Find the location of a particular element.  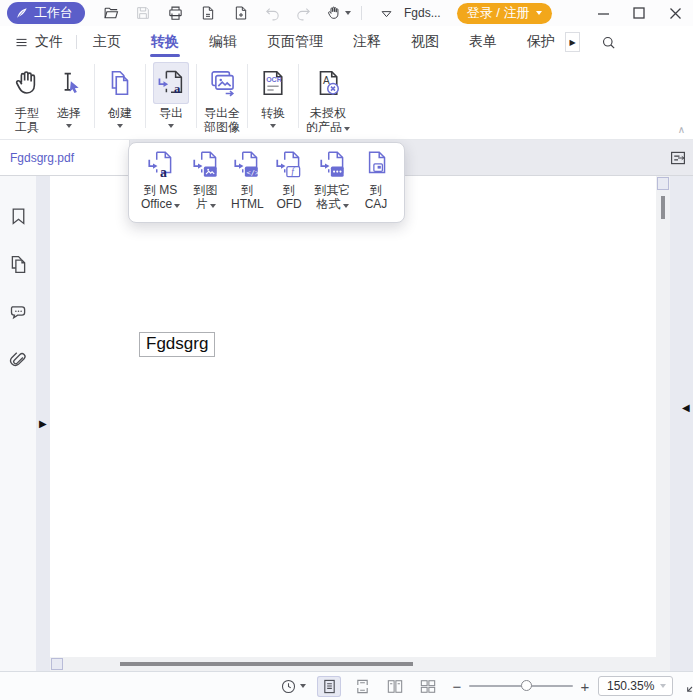

horizontal-scrollbar-thumb is located at coordinates (266, 664).